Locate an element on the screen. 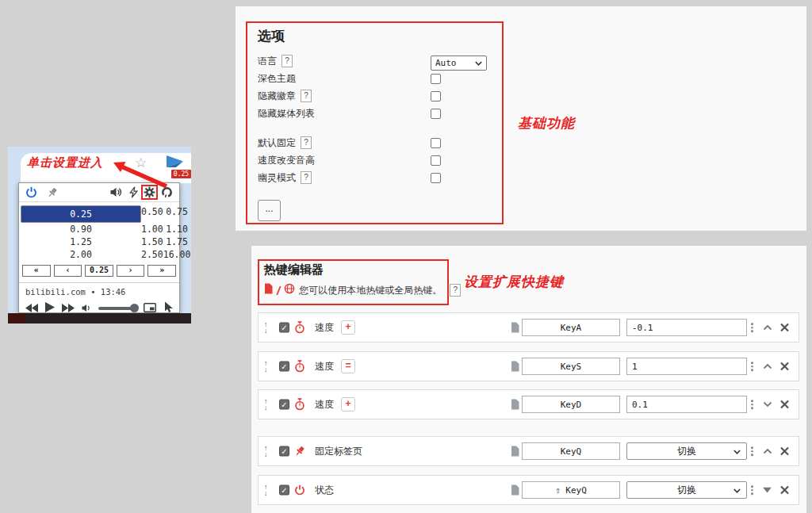 The image size is (812, 513). triangle-down-icon is located at coordinates (768, 490).